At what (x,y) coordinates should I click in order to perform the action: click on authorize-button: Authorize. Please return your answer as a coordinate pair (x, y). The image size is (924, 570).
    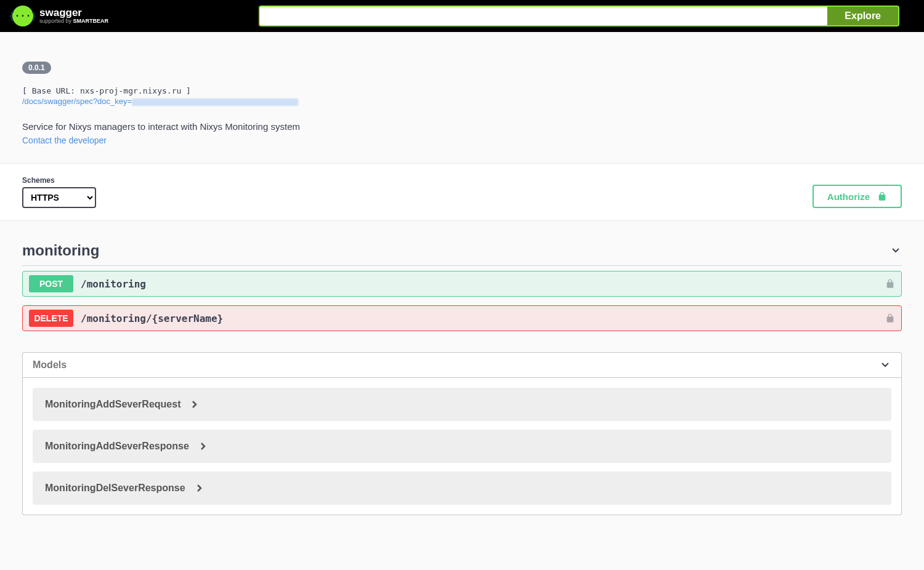
    Looking at the image, I should click on (857, 196).